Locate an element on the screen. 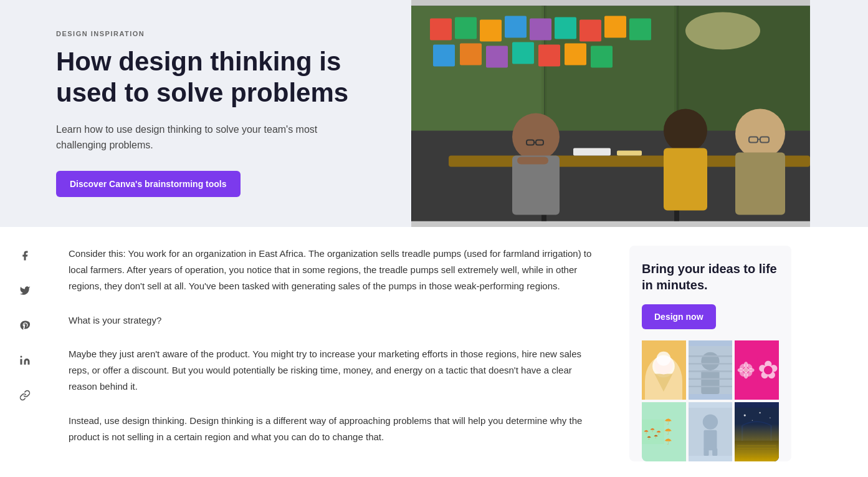  hero-title: How design thinking is used to solve pro… is located at coordinates (215, 77).